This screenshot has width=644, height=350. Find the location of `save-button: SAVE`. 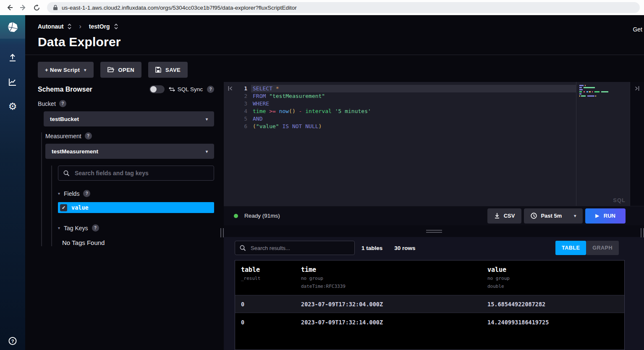

save-button: SAVE is located at coordinates (168, 70).